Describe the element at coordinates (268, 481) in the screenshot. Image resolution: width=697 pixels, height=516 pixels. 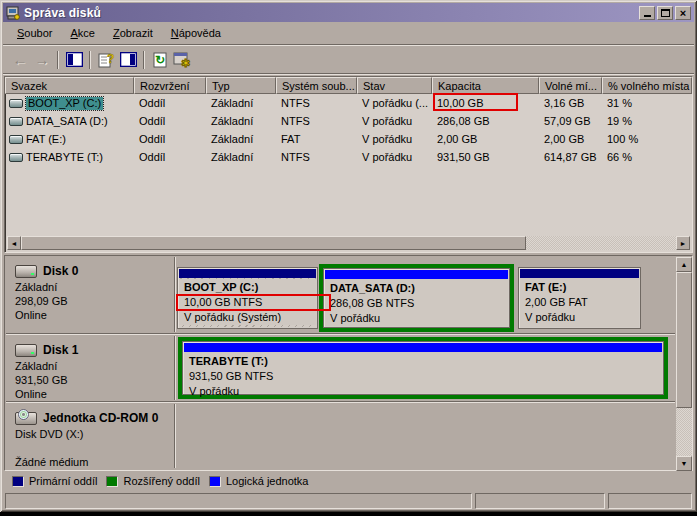
I see `legend-label: Logická jednotka` at that location.